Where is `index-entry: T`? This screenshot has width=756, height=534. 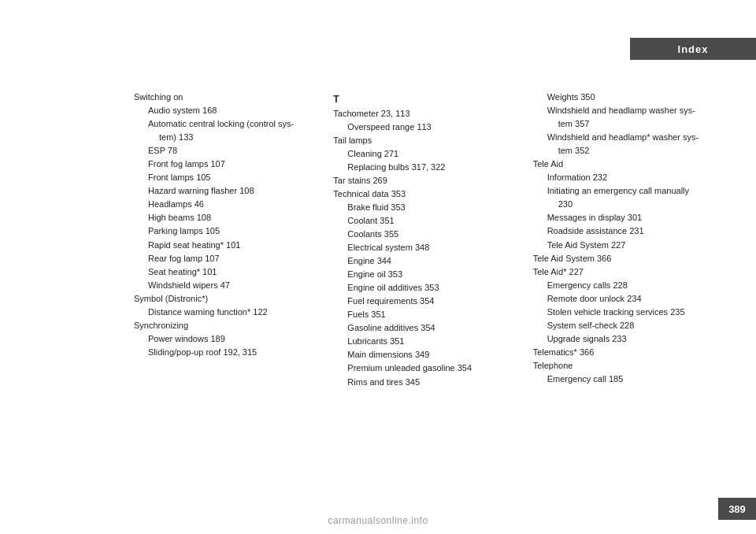
index-entry: T is located at coordinates (425, 99).